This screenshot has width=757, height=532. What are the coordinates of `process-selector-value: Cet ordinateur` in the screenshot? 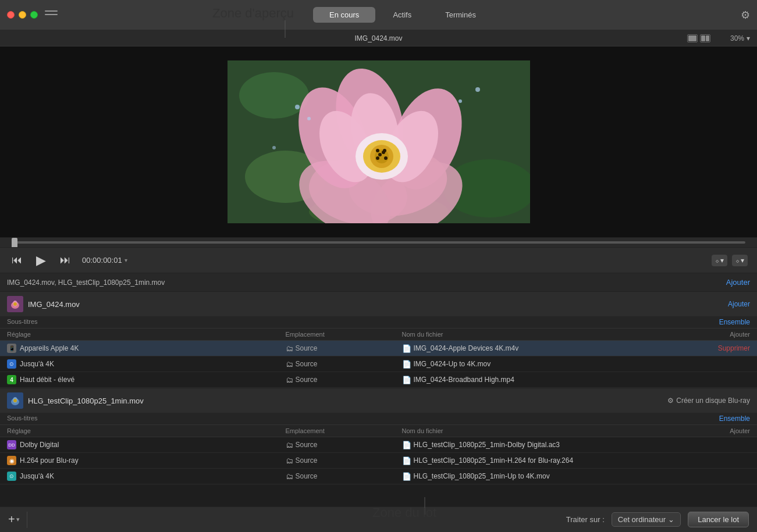 It's located at (642, 520).